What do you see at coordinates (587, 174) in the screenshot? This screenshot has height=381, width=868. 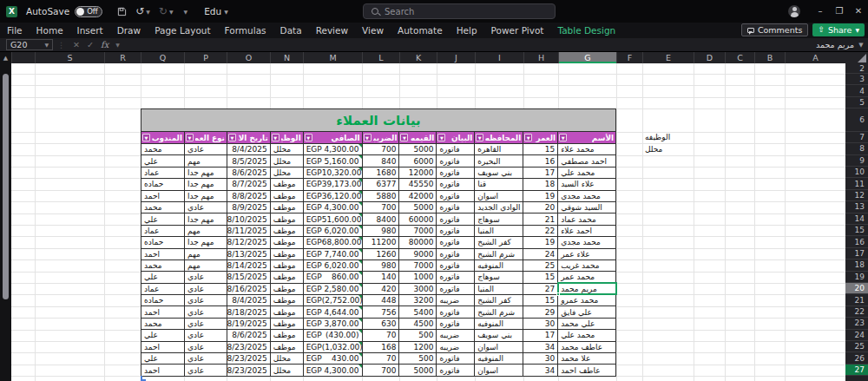 I see `cell-name-row10: محمد علي` at bounding box center [587, 174].